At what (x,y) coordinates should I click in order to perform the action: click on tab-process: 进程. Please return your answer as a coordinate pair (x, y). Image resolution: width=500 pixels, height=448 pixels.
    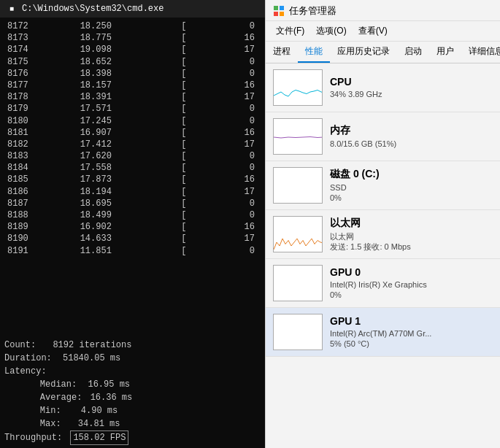
    Looking at the image, I should click on (282, 53).